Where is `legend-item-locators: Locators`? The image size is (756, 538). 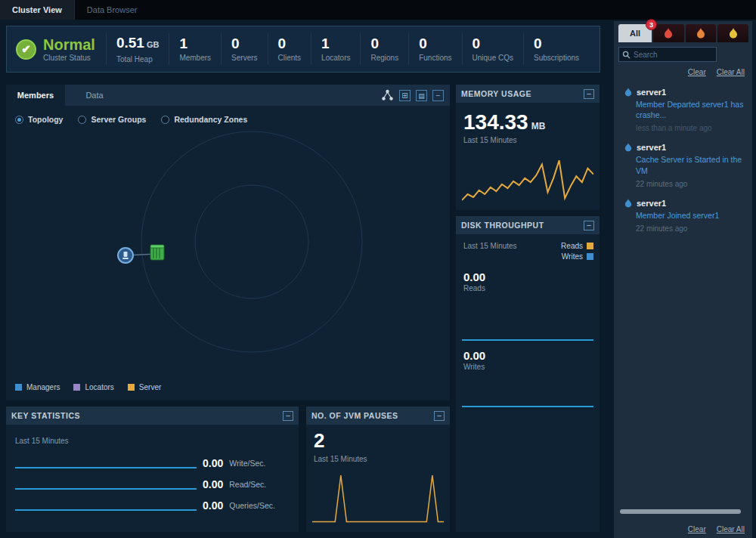 legend-item-locators: Locators is located at coordinates (94, 387).